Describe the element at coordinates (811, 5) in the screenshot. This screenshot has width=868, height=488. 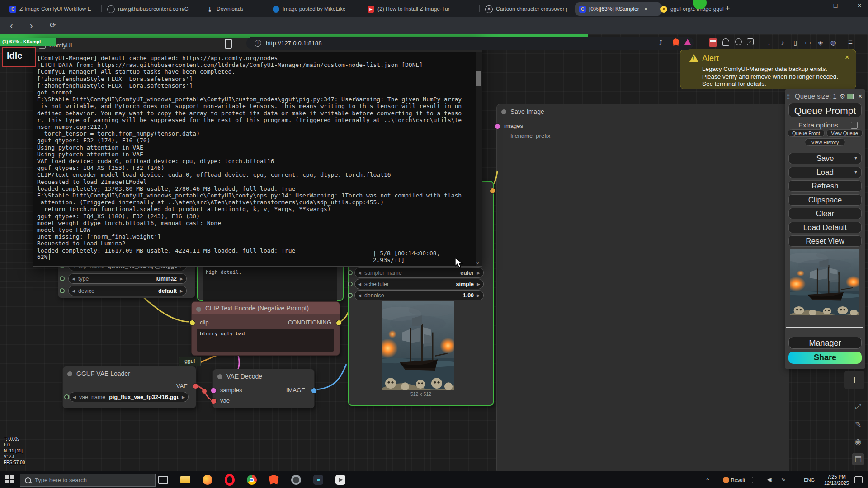
I see `window-minimize-button: —` at that location.